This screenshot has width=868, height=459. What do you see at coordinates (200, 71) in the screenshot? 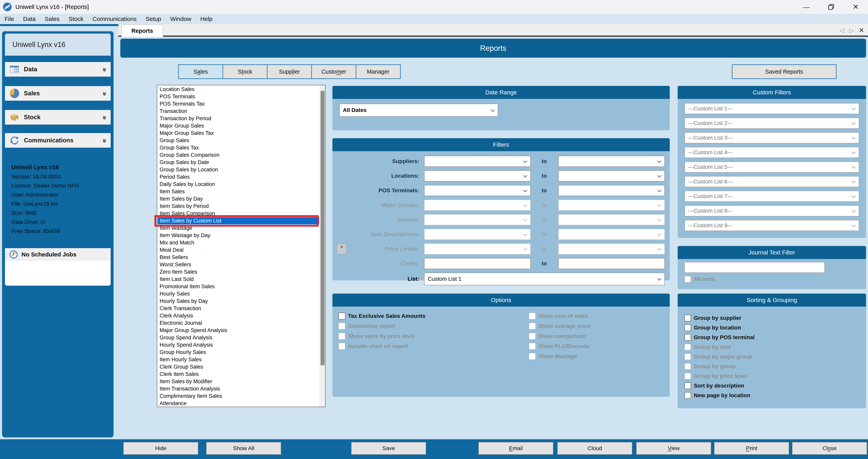
I see `category-tab: Sales` at bounding box center [200, 71].